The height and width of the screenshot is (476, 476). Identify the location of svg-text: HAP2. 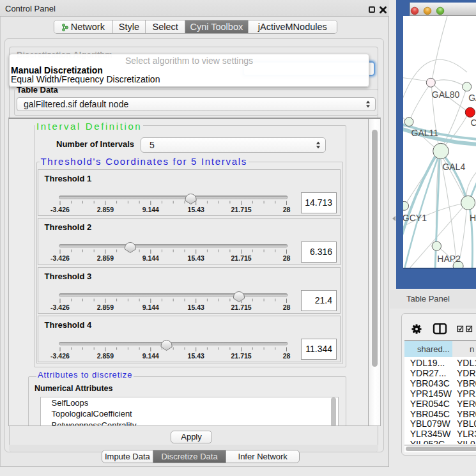
(449, 259).